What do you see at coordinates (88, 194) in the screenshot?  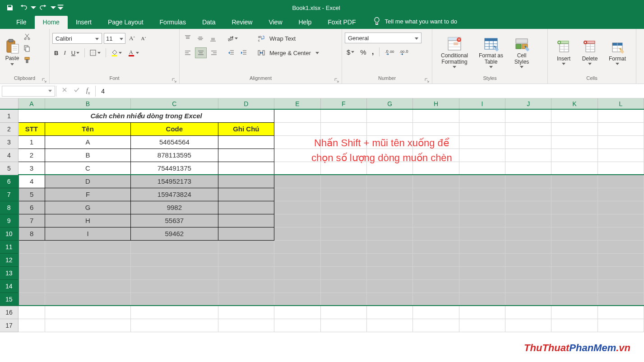 I see `cell: F` at bounding box center [88, 194].